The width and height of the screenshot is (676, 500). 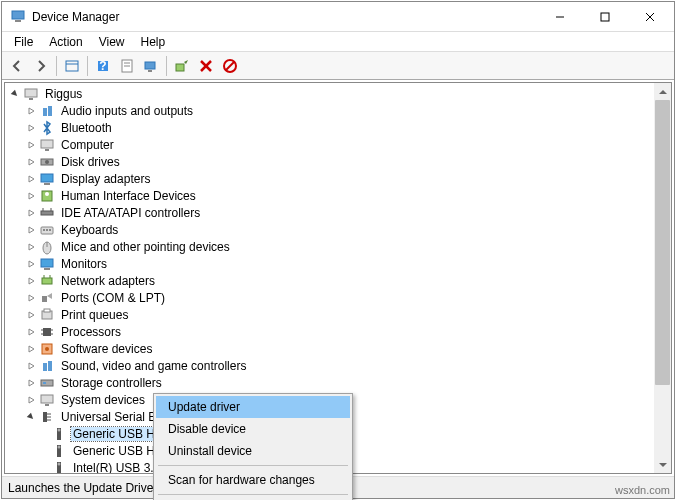 What do you see at coordinates (338, 42) in the screenshot?
I see `menubar: File Action View Help` at bounding box center [338, 42].